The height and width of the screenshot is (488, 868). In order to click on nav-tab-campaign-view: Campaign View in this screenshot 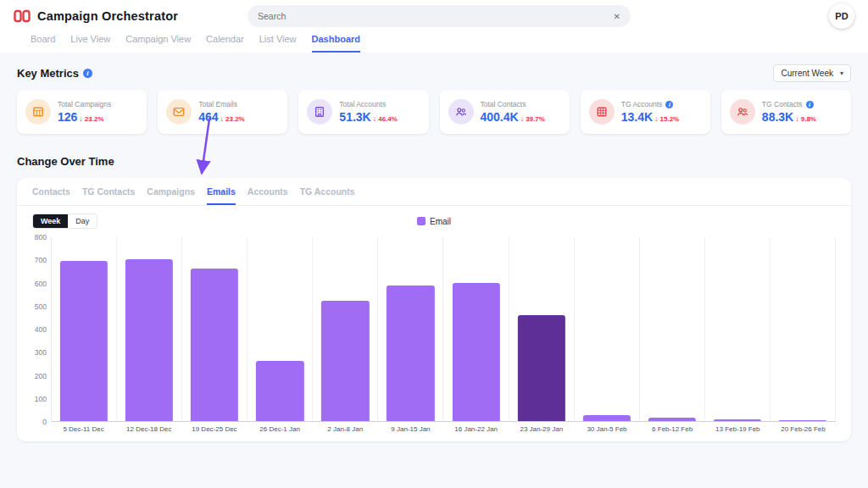, I will do `click(158, 43)`.